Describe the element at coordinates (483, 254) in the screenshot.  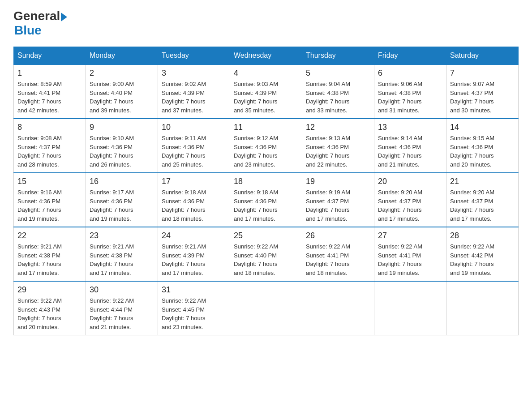
I see `calendar-cell: 28 Sunrise: 9:22 AM Sunset: 4:42 PM Dayl…` at that location.